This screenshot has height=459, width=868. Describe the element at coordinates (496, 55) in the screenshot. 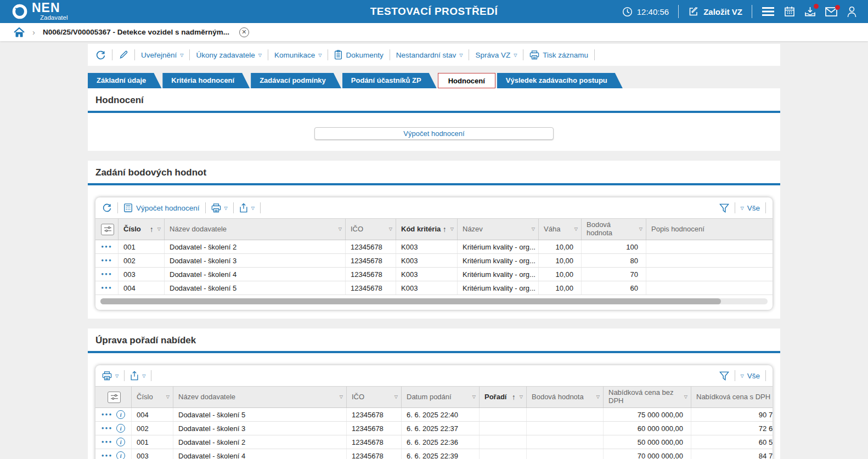

I see `toolbar-item-sprava-vz: Správa VZ▽` at that location.